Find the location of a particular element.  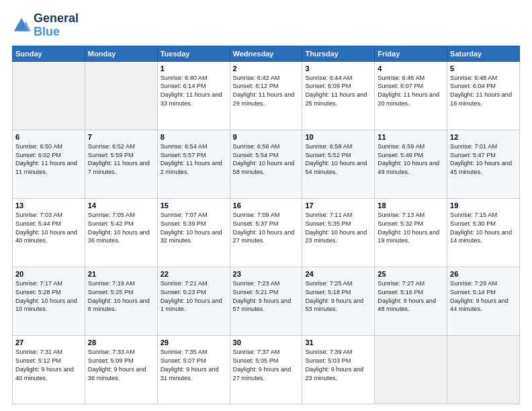

day-number: 25 is located at coordinates (411, 274).